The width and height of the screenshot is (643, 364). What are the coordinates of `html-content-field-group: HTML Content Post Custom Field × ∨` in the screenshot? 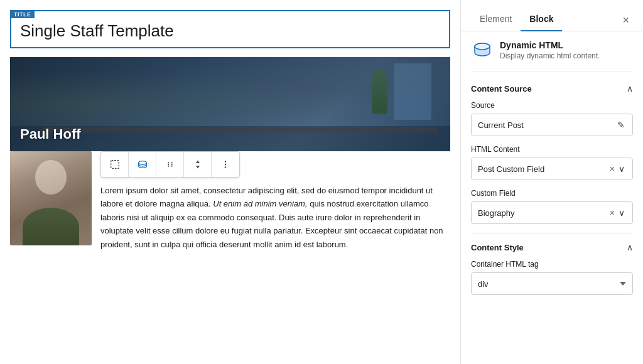 It's located at (552, 163).